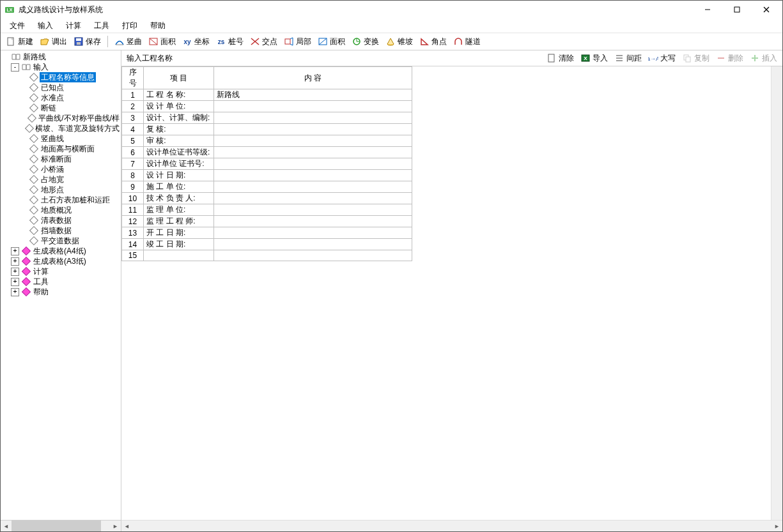 This screenshot has width=783, height=532. What do you see at coordinates (70, 108) in the screenshot?
I see `tree-item: 断链` at bounding box center [70, 108].